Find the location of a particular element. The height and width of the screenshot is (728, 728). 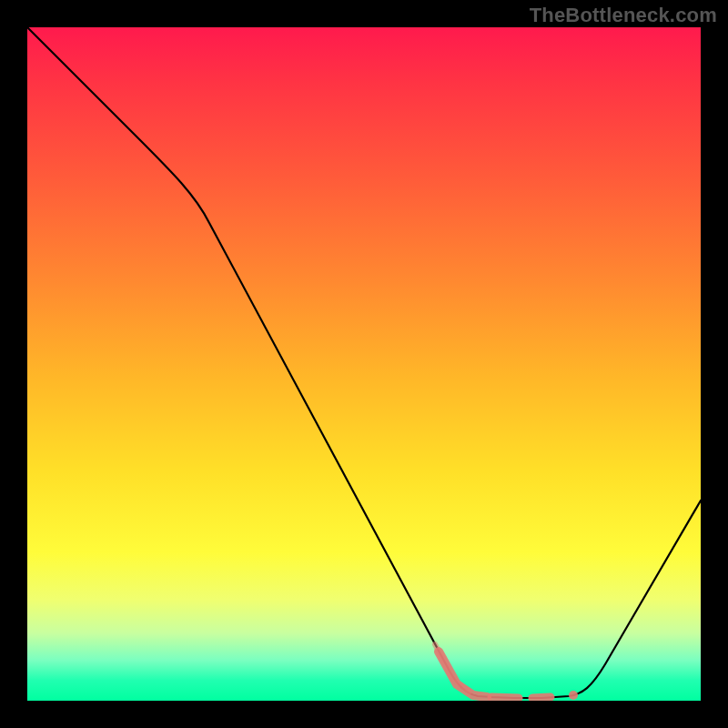

watermark-text: TheBottleneck.com is located at coordinates (623, 15).